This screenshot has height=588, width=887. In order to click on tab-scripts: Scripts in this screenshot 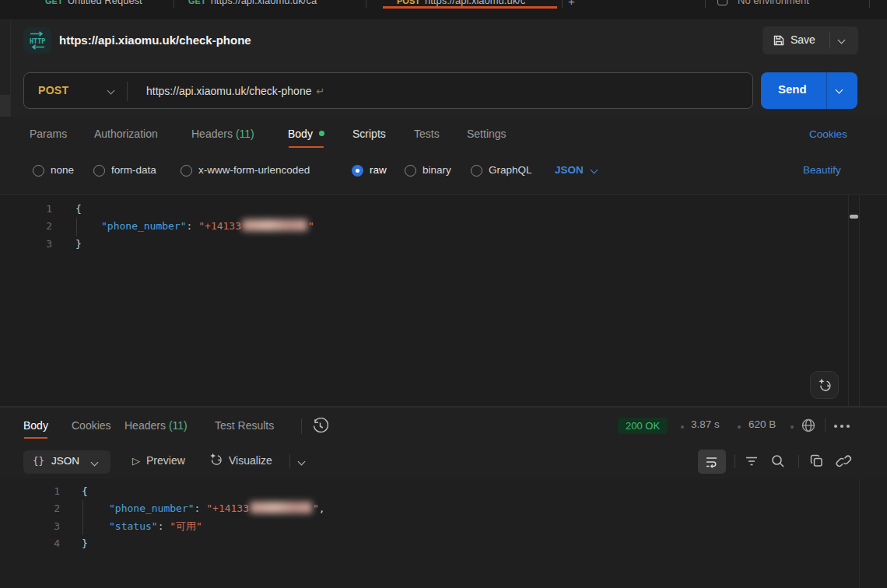, I will do `click(369, 134)`.